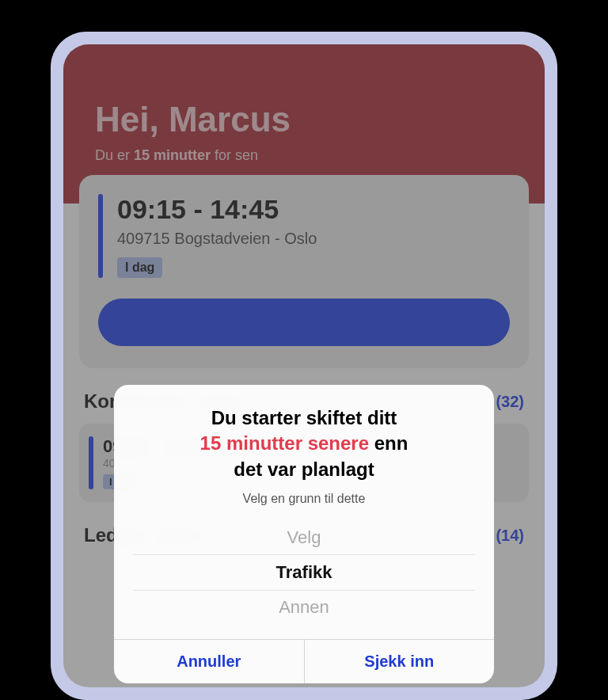  Describe the element at coordinates (304, 607) in the screenshot. I see `picker-option: Annen` at that location.